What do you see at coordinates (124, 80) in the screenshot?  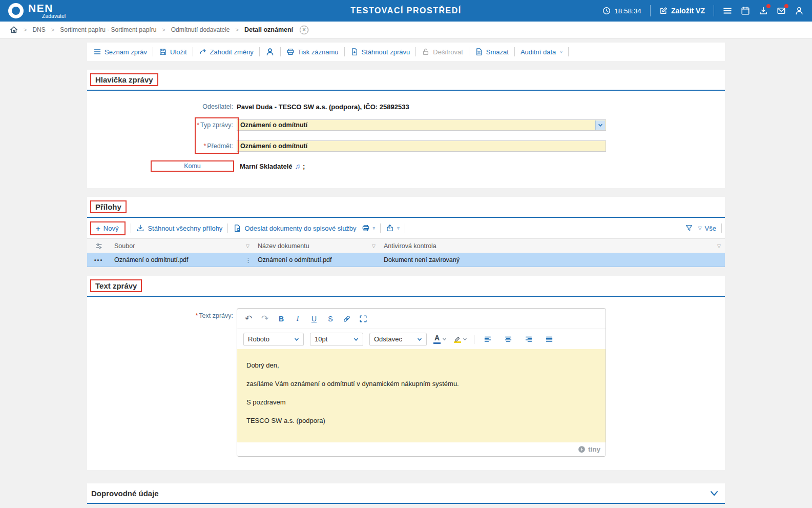 I see `section-title: Hlavička zprávy` at bounding box center [124, 80].